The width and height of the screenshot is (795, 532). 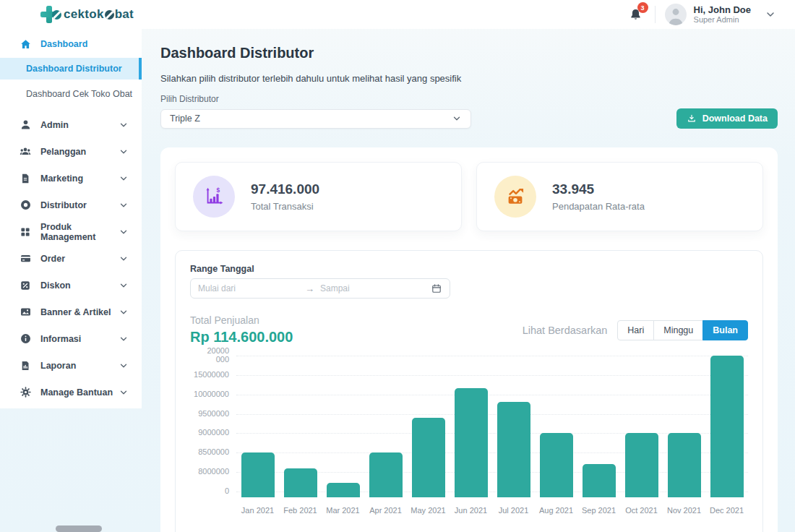 I want to click on document-icon, so click(x=25, y=179).